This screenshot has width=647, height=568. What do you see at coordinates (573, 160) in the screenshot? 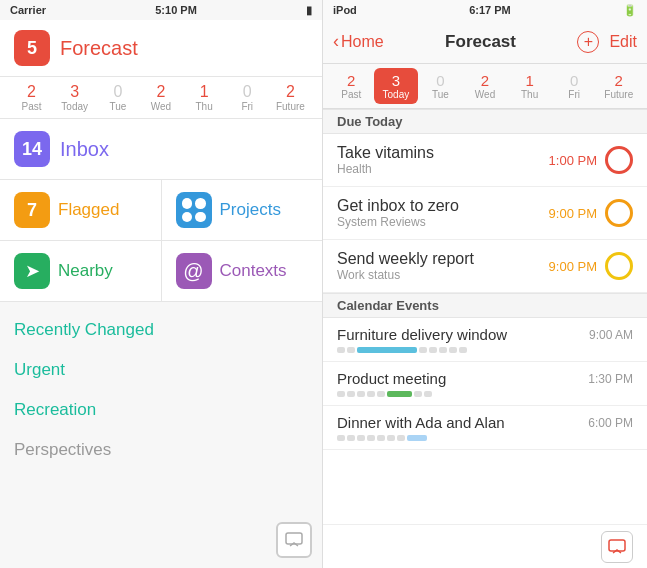
I see `task-time-vitamins: 1:00 PM` at bounding box center [573, 160].